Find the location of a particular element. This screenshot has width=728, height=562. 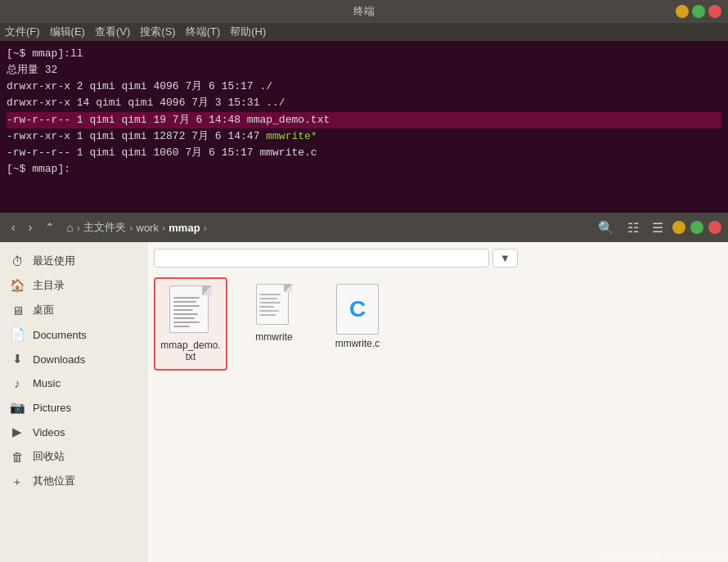

sidebar-label: 主目录 is located at coordinates (49, 285).